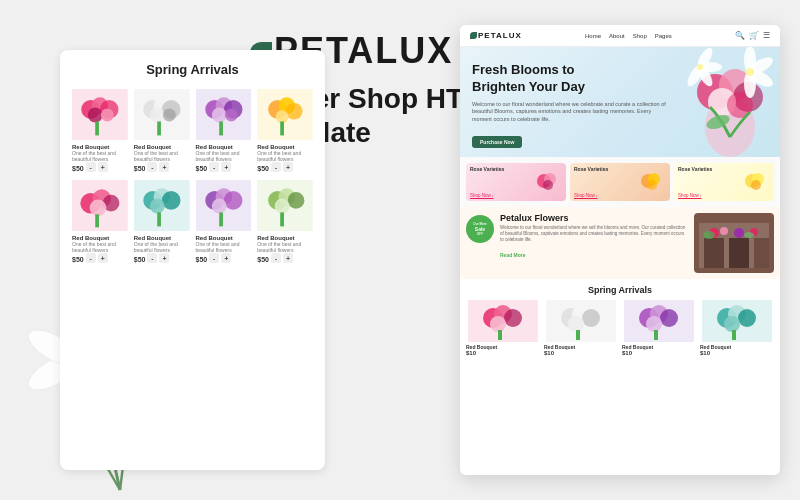 This screenshot has height=500, width=800. I want to click on nav-link-home: Home, so click(593, 36).